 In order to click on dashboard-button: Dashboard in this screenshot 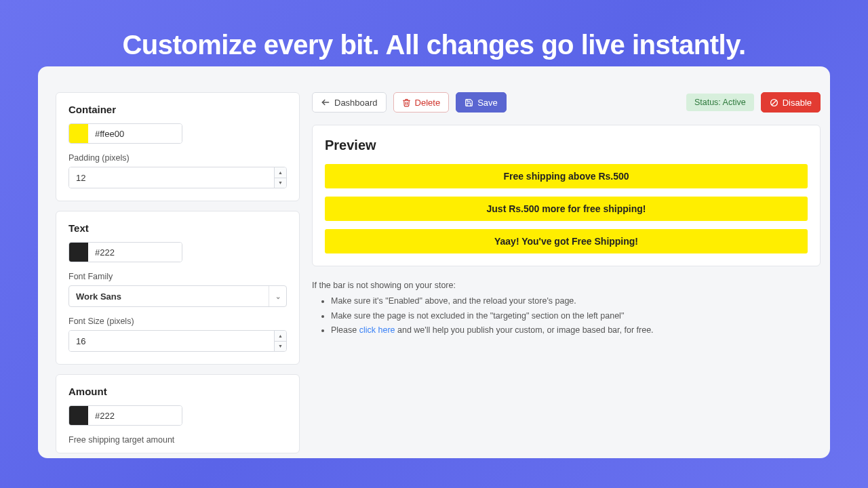, I will do `click(349, 102)`.